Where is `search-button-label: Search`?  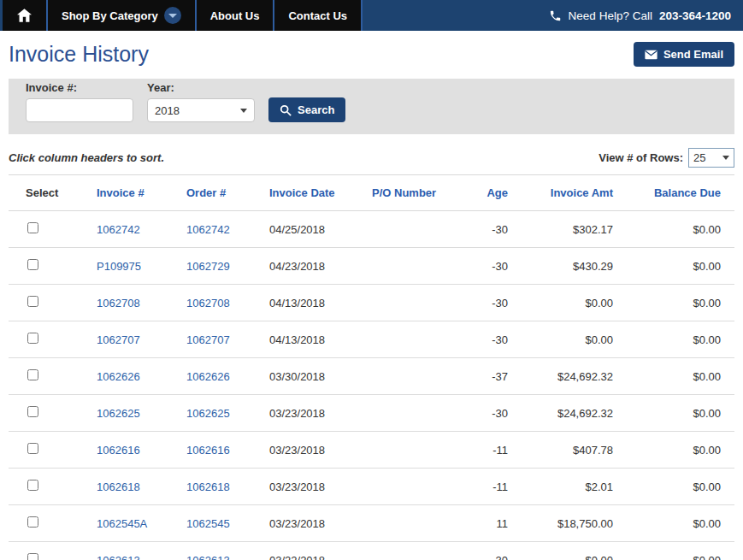
search-button-label: Search is located at coordinates (316, 109).